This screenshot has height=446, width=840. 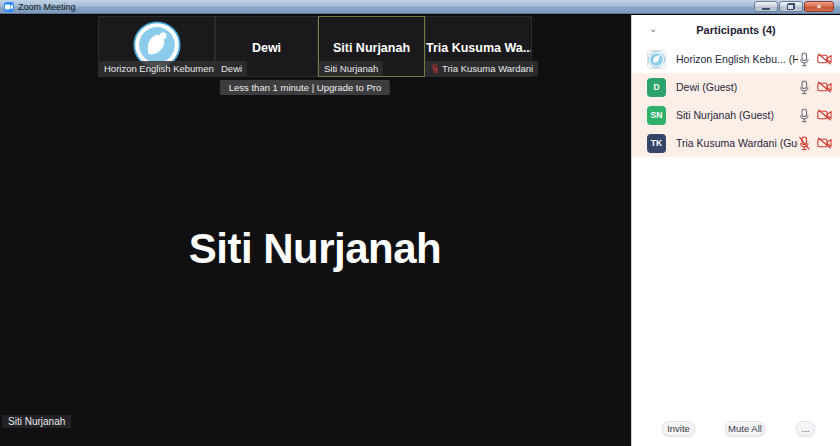 I want to click on window-controls: ×, so click(x=794, y=6).